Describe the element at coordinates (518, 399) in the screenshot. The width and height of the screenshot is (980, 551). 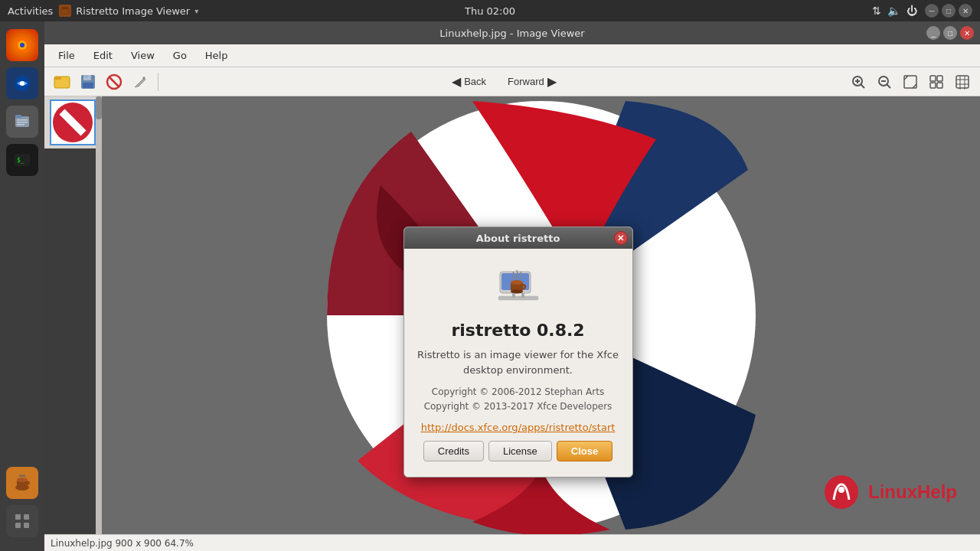
I see `app-copyright: Copyright © 2006-2012 Stephan Arts Copyr…` at that location.